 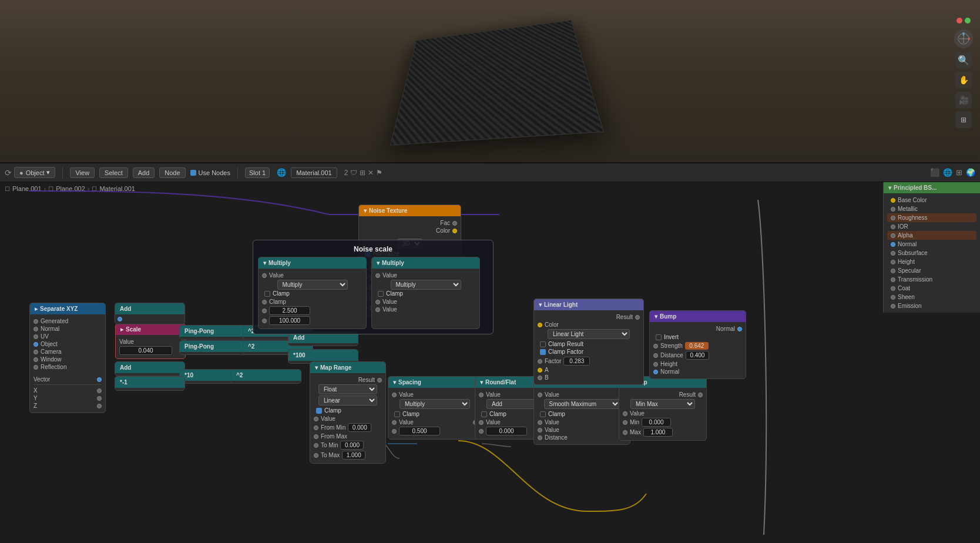 I want to click on clamp-type-select: Min Max, so click(x=663, y=404).